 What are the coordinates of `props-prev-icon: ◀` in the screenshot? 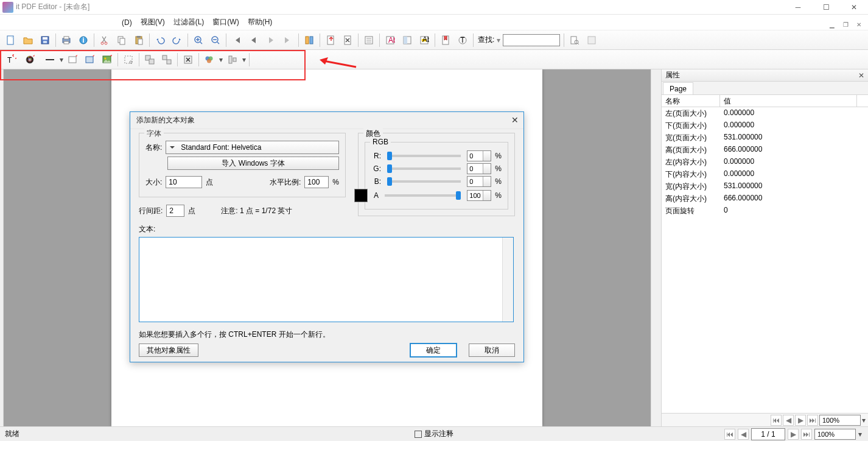 It's located at (788, 420).